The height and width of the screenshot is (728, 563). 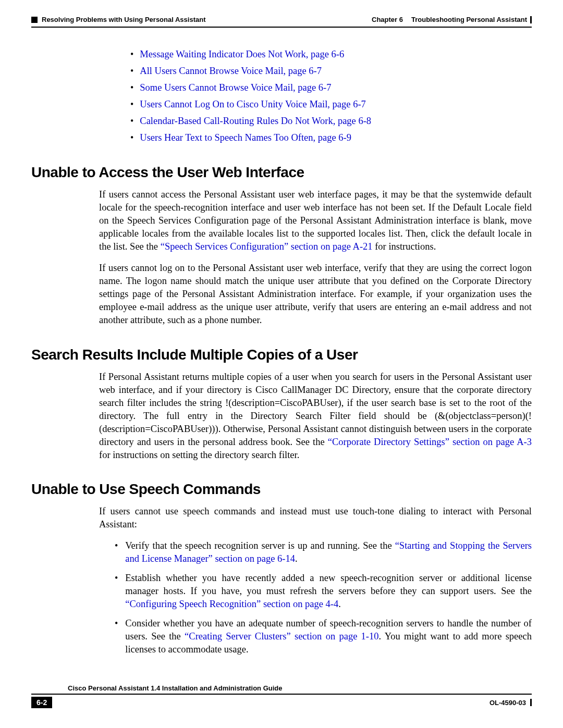 What do you see at coordinates (315, 416) in the screenshot?
I see `body-paragraph: If Personal Assistant returns multiple c…` at bounding box center [315, 416].